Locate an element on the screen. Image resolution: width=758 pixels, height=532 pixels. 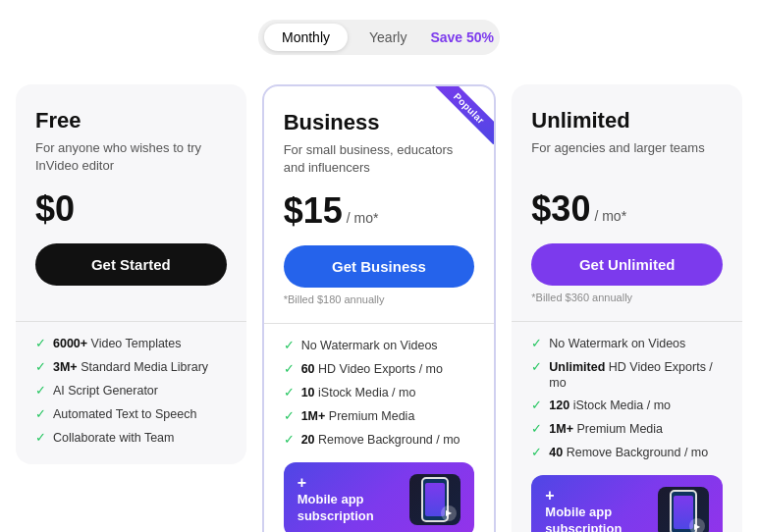
unlimited-divider is located at coordinates (626, 322).